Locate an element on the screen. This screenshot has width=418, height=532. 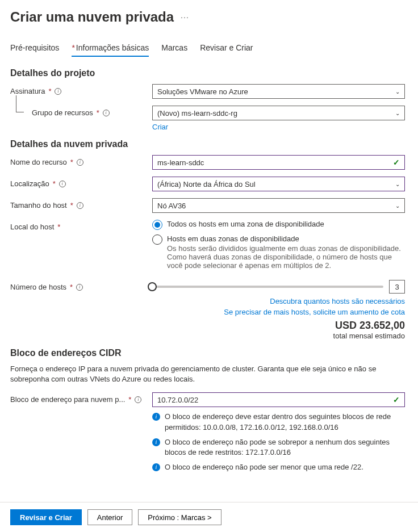
cidr-info-2: i O bloco de endereço não pode se sobrep… is located at coordinates (278, 447).